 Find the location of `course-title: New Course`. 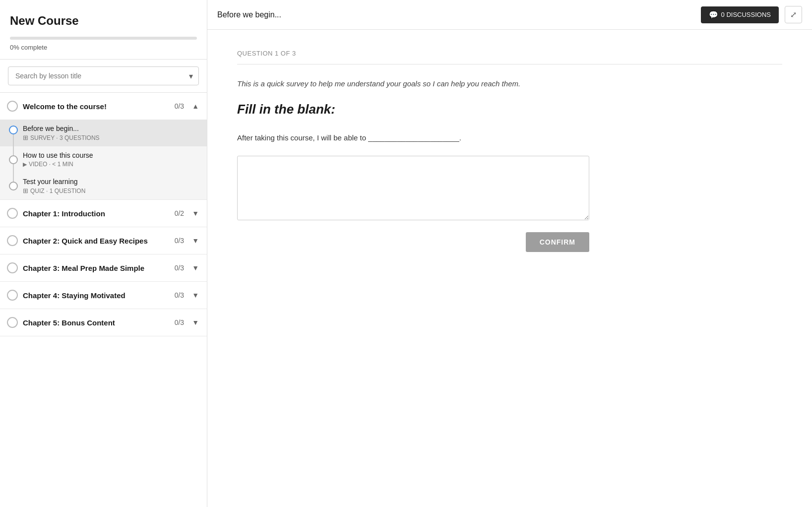

course-title: New Course is located at coordinates (103, 21).